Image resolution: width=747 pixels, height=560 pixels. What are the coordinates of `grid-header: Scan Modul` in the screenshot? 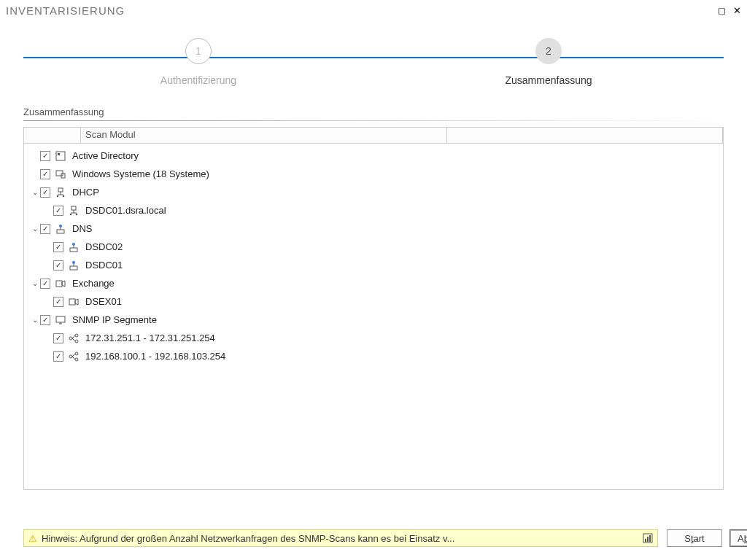 It's located at (374, 136).